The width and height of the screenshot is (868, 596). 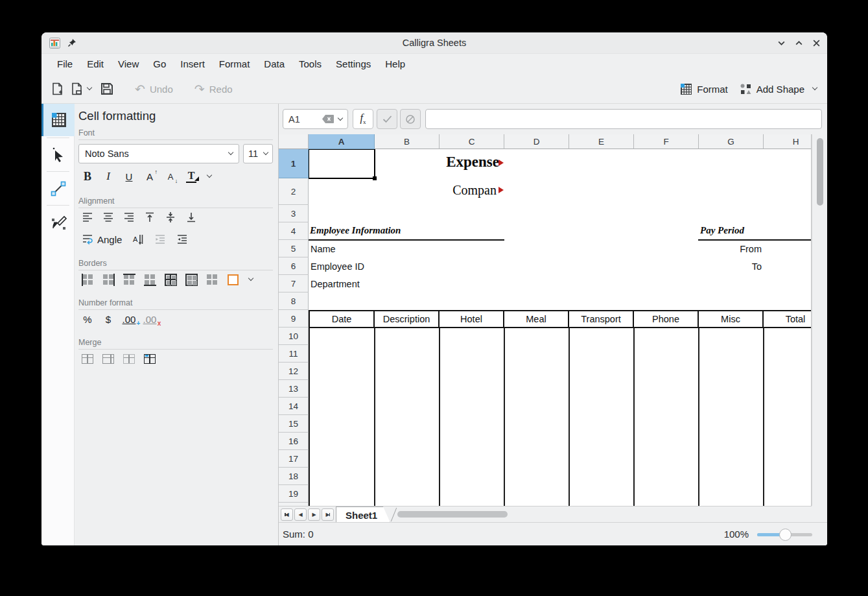 I want to click on bold-button: B, so click(x=88, y=176).